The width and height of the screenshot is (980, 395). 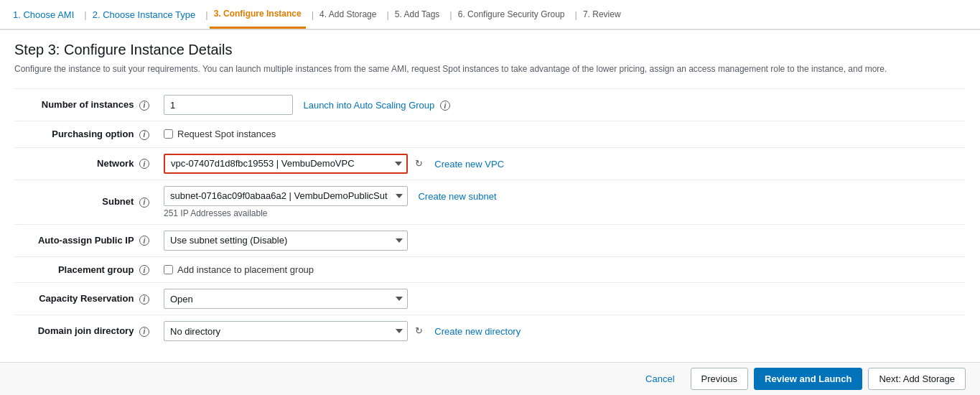 What do you see at coordinates (313, 14) in the screenshot?
I see `step-sep-3: |` at bounding box center [313, 14].